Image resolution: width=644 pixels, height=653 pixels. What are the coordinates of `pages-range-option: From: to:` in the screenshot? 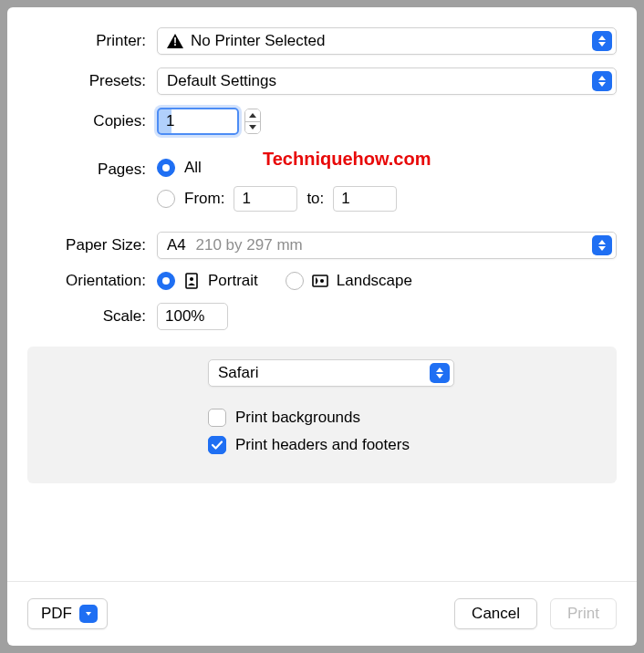 It's located at (277, 199).